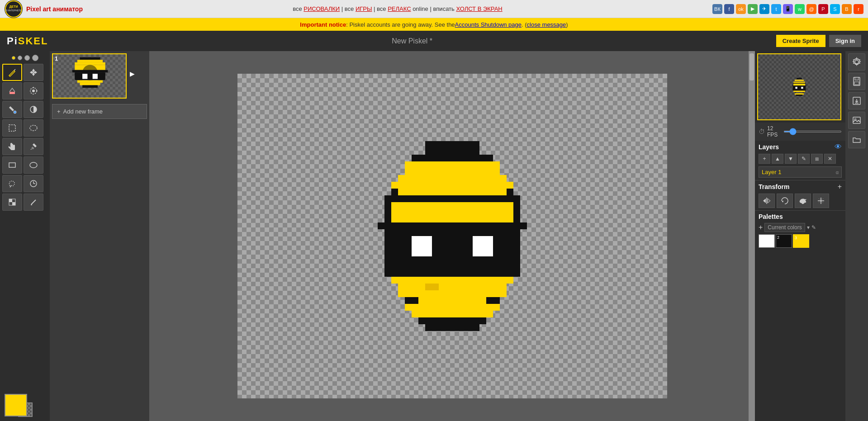 This screenshot has width=868, height=421. I want to click on export-button, so click(857, 101).